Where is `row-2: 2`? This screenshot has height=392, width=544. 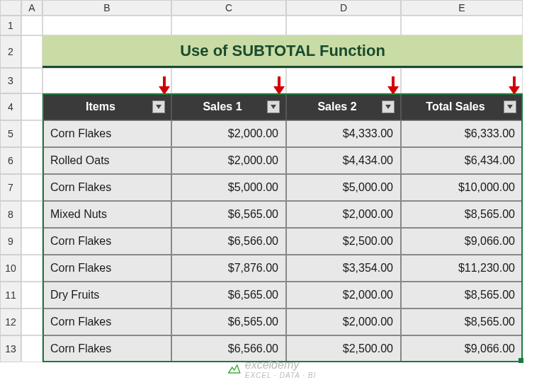
row-2: 2 is located at coordinates (11, 52).